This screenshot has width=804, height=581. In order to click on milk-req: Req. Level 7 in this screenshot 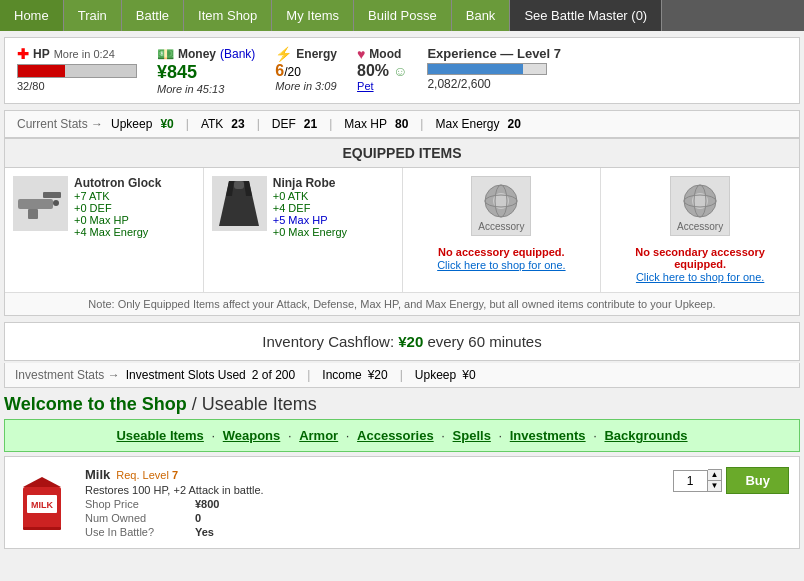, I will do `click(147, 475)`.